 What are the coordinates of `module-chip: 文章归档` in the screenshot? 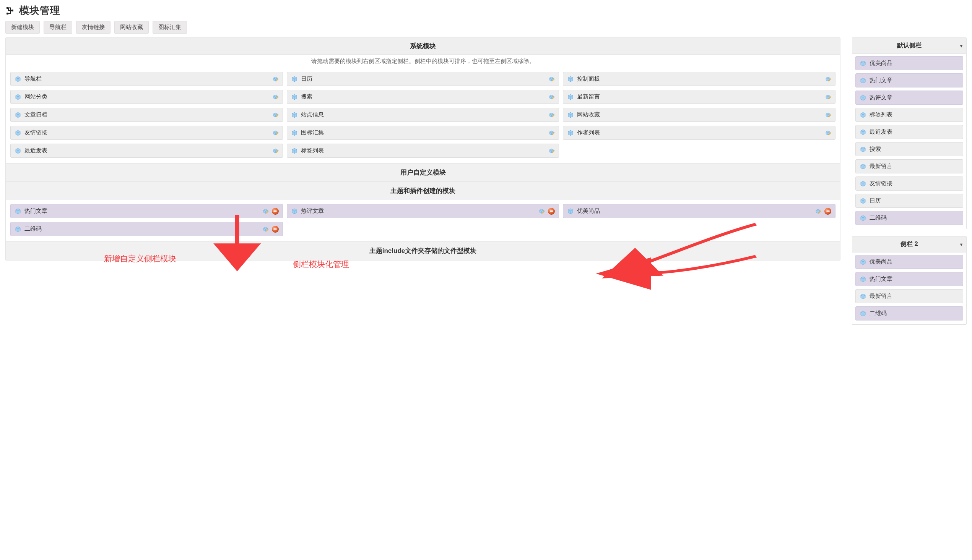 It's located at (147, 115).